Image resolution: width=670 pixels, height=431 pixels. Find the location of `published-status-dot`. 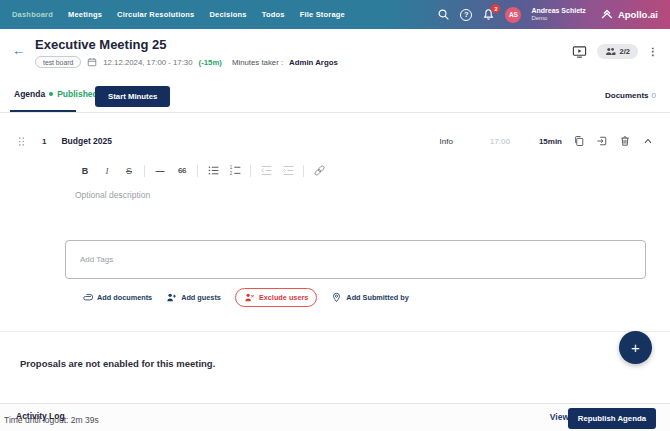

published-status-dot is located at coordinates (51, 94).